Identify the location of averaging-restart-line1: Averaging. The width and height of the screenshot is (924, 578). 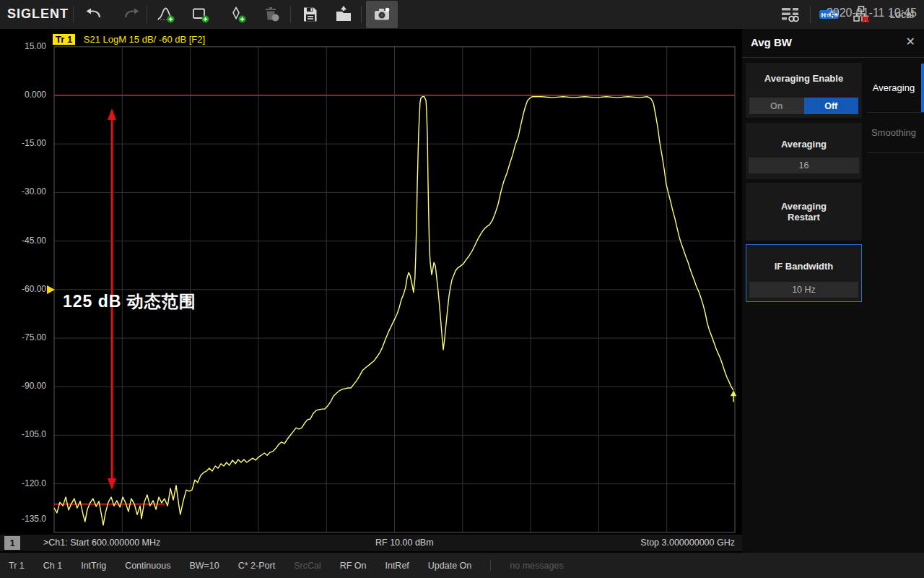
(804, 207).